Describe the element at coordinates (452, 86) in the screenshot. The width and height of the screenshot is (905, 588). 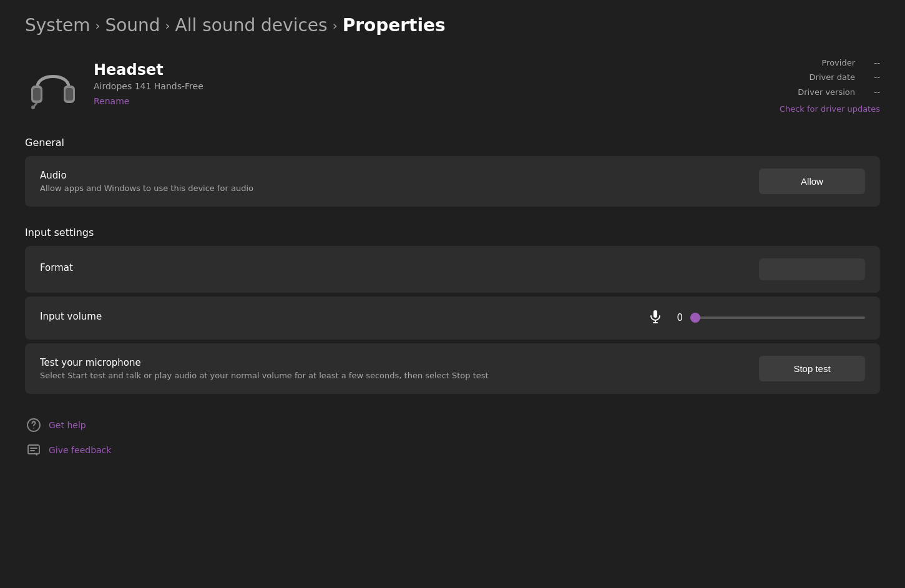
I see `device-header: Headset Airdopes 141 Hands-Free Rename P…` at that location.